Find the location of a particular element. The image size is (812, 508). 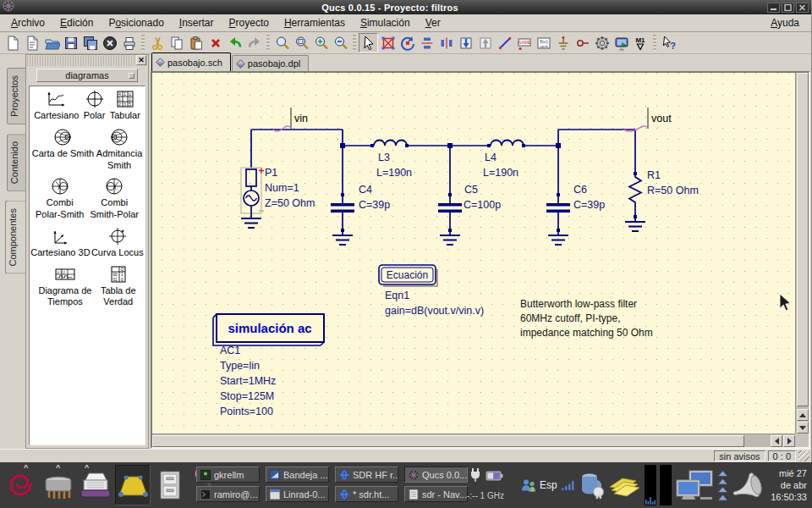

inductor-l4 is located at coordinates (508, 144).